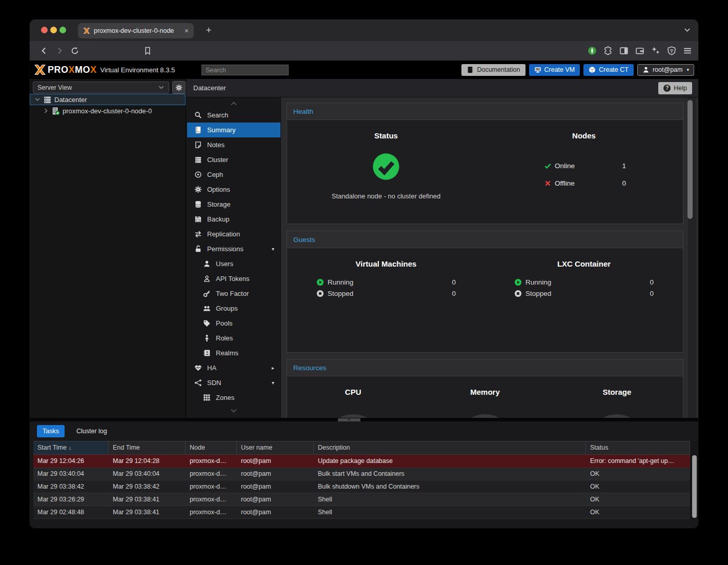  What do you see at coordinates (234, 382) in the screenshot?
I see `nav-item-sdn: SDN▾` at bounding box center [234, 382].